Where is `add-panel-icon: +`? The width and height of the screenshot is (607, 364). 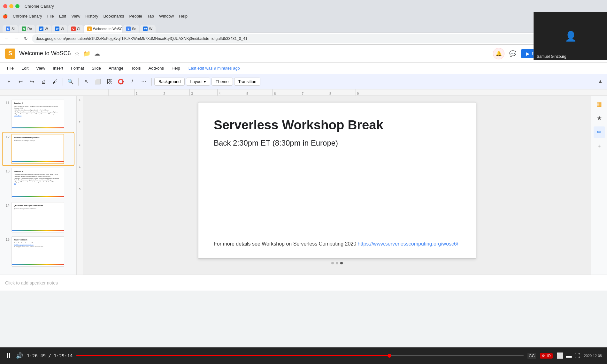 add-panel-icon: + is located at coordinates (599, 146).